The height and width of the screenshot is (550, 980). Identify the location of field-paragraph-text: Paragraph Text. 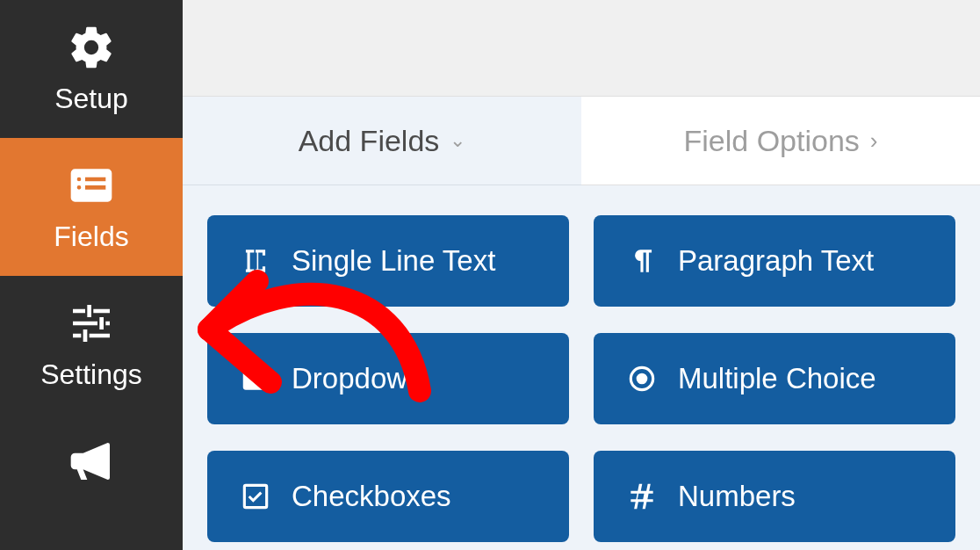
(775, 261).